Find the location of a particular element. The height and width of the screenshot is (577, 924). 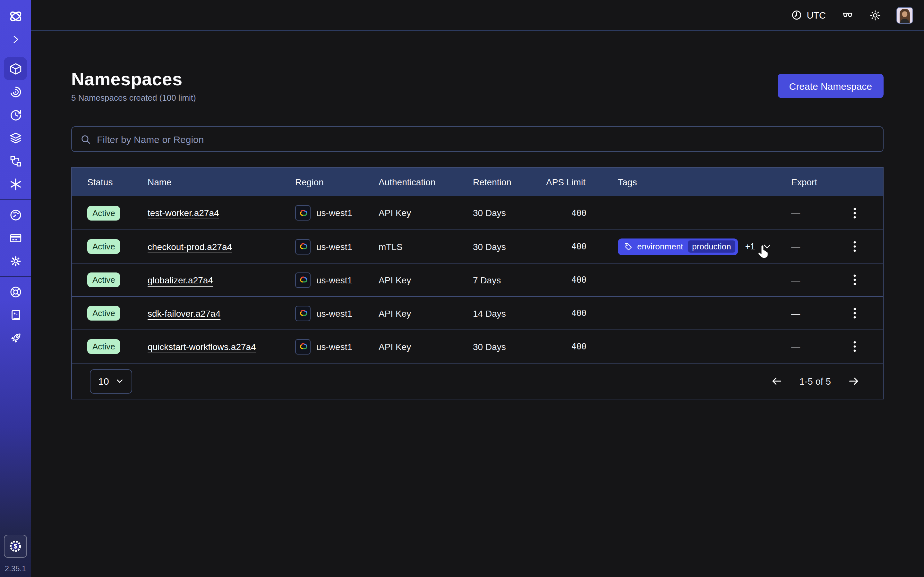

clock-icon is located at coordinates (796, 15).